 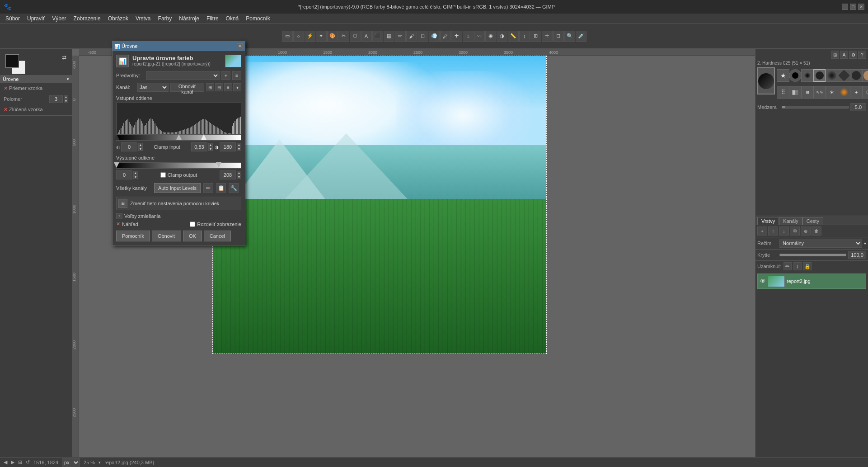 I want to click on reset-button: Obnoviť, so click(x=166, y=236).